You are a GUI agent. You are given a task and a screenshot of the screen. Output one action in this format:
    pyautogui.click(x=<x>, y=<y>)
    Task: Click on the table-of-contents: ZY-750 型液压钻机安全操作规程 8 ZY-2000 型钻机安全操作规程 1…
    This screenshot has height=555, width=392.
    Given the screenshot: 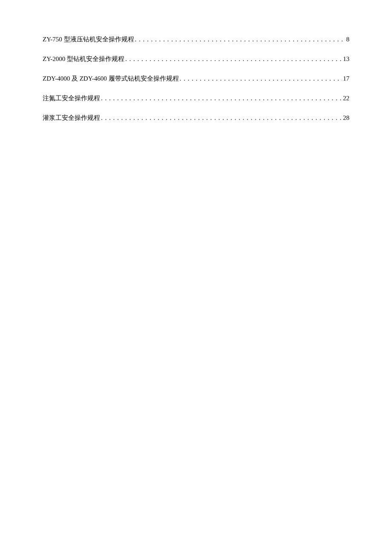 What is the action you would take?
    pyautogui.click(x=196, y=78)
    